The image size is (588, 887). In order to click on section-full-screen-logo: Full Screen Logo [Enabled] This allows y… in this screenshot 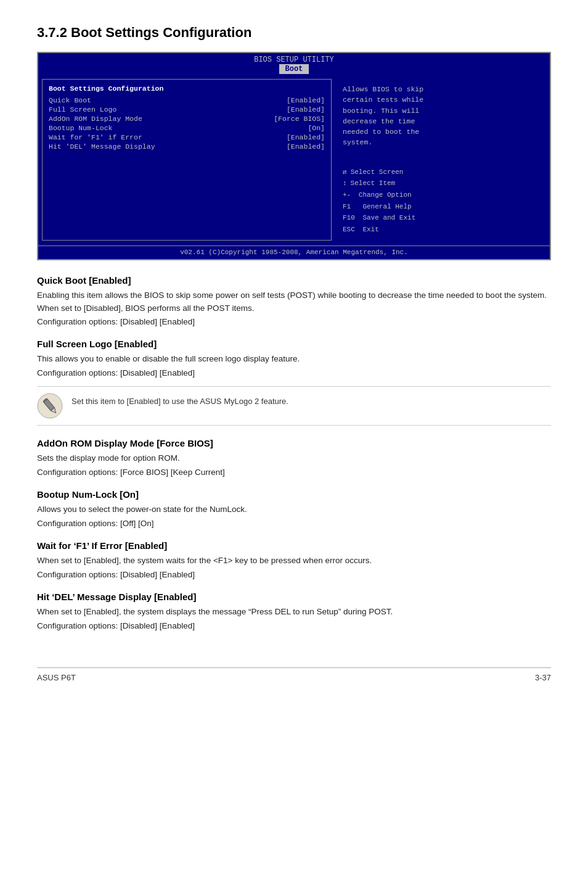, I will do `click(294, 382)`.